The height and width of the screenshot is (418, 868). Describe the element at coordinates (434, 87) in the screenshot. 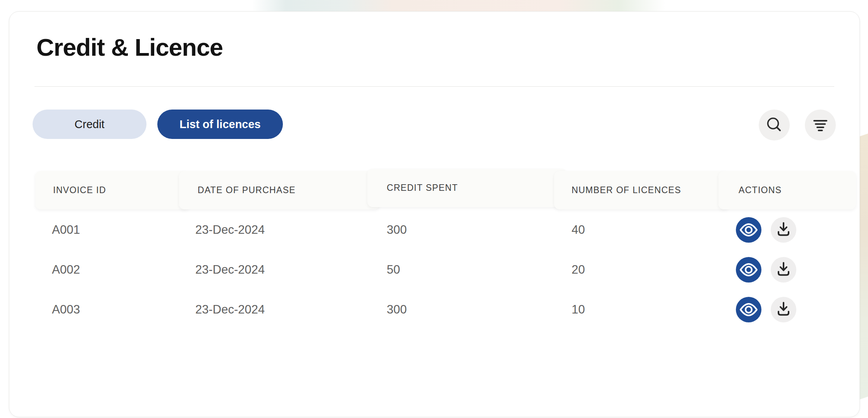

I see `divider` at that location.